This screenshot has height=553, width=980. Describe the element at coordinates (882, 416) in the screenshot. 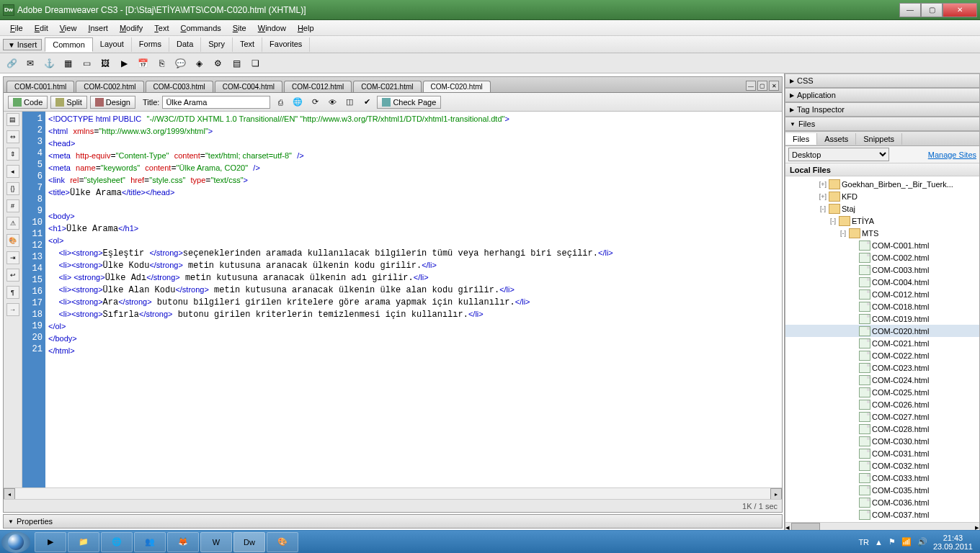

I see `tree-file: COM-C027.html` at that location.